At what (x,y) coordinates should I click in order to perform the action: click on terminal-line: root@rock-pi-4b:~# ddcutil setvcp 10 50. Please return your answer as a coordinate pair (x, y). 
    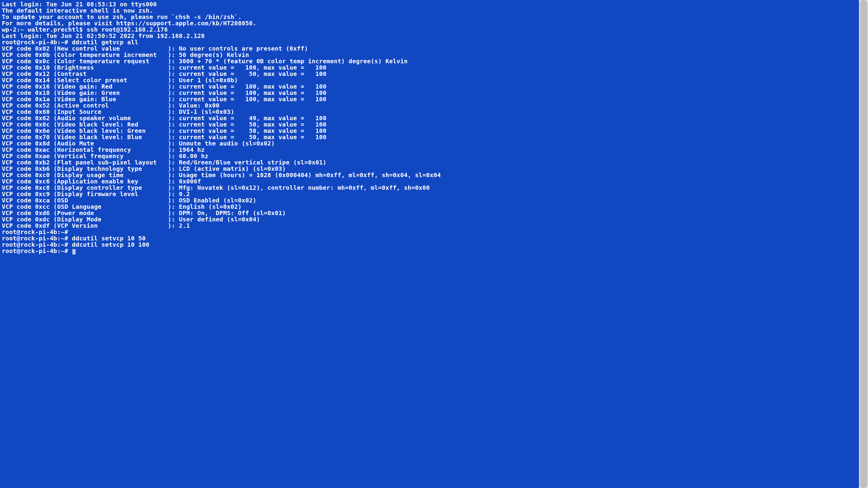
    Looking at the image, I should click on (429, 238).